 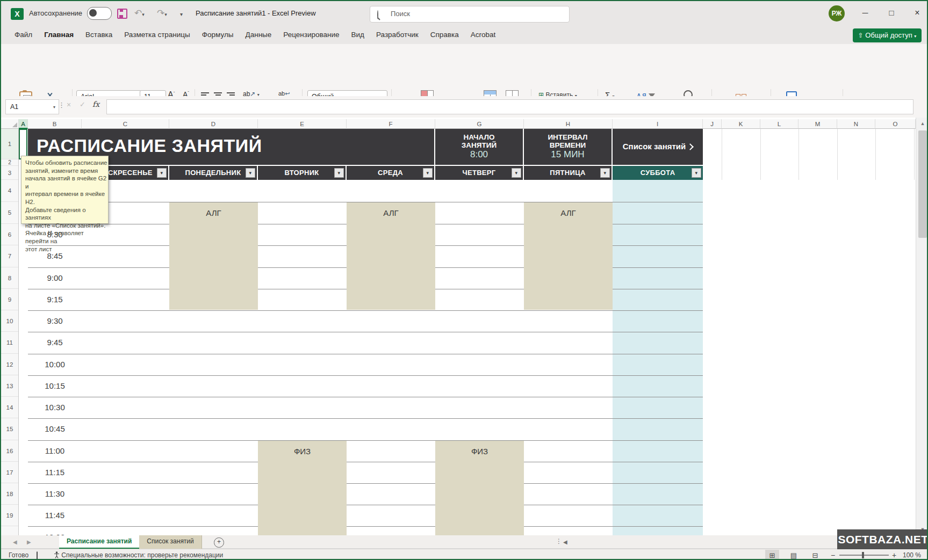 What do you see at coordinates (484, 35) in the screenshot?
I see `tab-acrobat: Acrobat` at bounding box center [484, 35].